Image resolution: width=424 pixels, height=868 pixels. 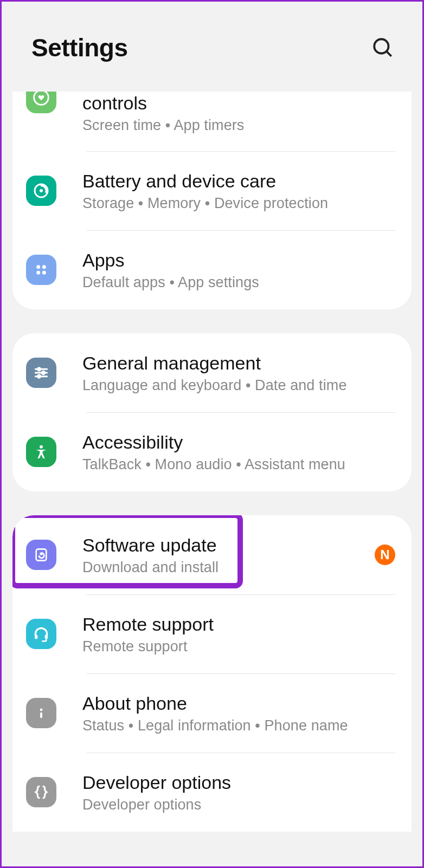 I want to click on item-subtitle: Screen time • App timers, so click(x=239, y=126).